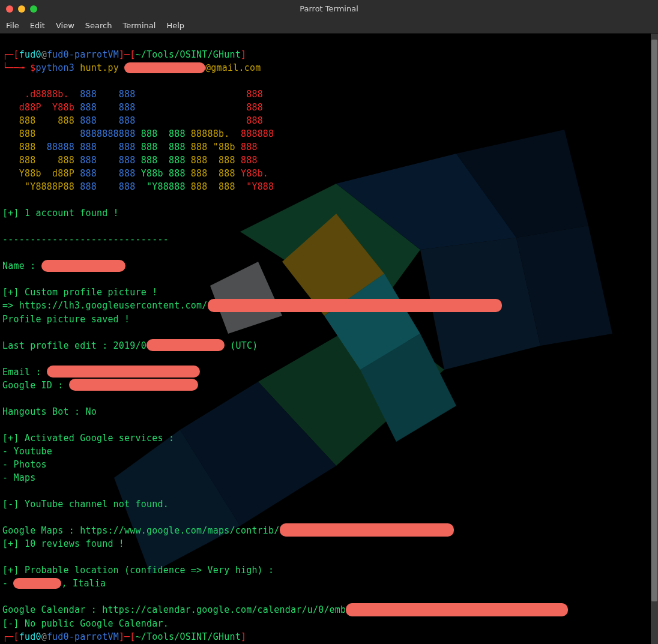 The image size is (658, 644). What do you see at coordinates (85, 624) in the screenshot?
I see `calendar-none: [-] No public Google Calendar.` at bounding box center [85, 624].